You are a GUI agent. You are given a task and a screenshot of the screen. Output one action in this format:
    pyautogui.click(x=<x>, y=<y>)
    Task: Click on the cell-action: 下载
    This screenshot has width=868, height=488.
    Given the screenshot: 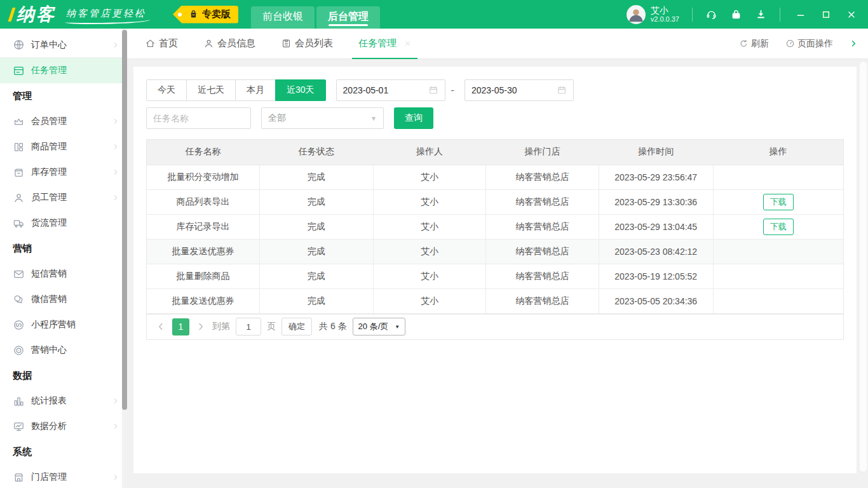 What is the action you would take?
    pyautogui.click(x=778, y=226)
    